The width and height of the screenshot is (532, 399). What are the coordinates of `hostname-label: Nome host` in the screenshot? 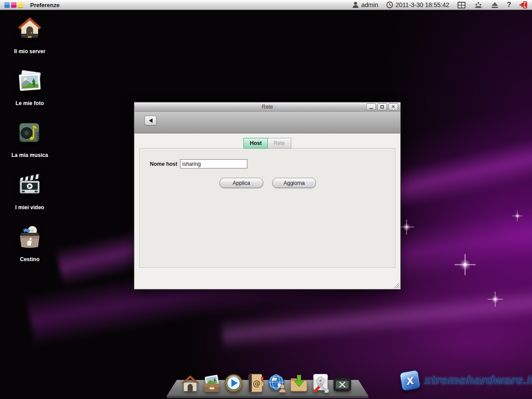 It's located at (164, 164).